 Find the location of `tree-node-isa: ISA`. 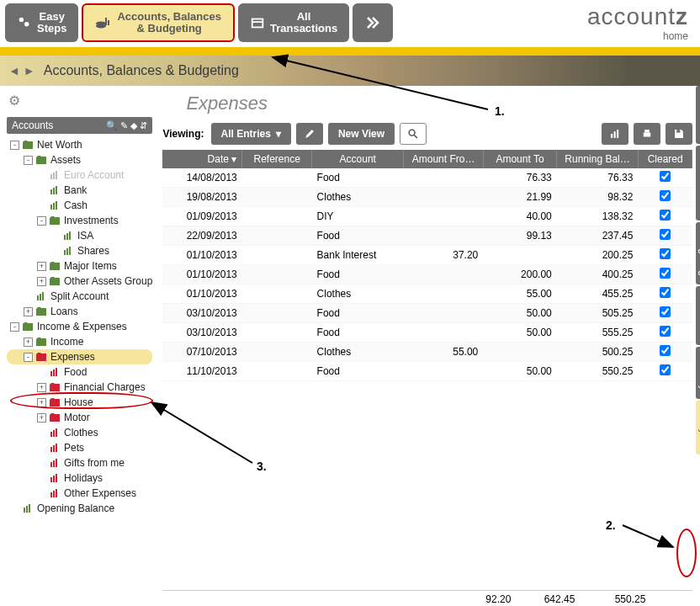

tree-node-isa: ISA is located at coordinates (79, 236).